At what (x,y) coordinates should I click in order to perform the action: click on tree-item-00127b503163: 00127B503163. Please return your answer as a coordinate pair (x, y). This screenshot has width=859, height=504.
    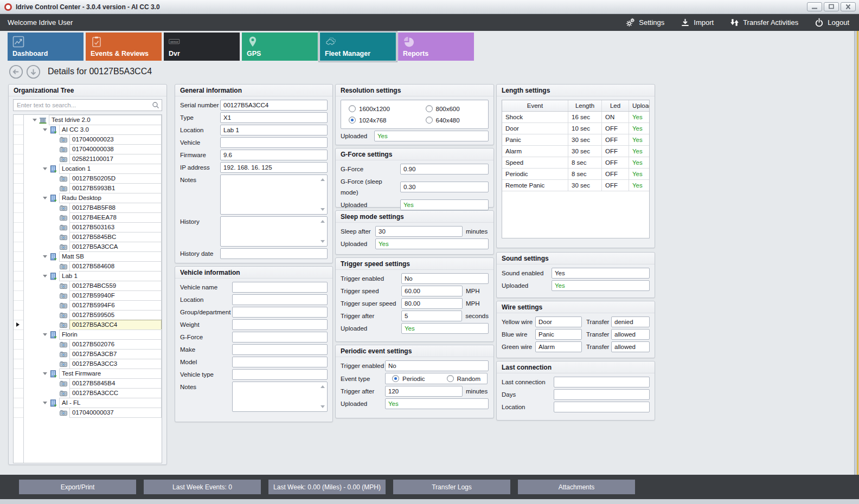
    Looking at the image, I should click on (88, 228).